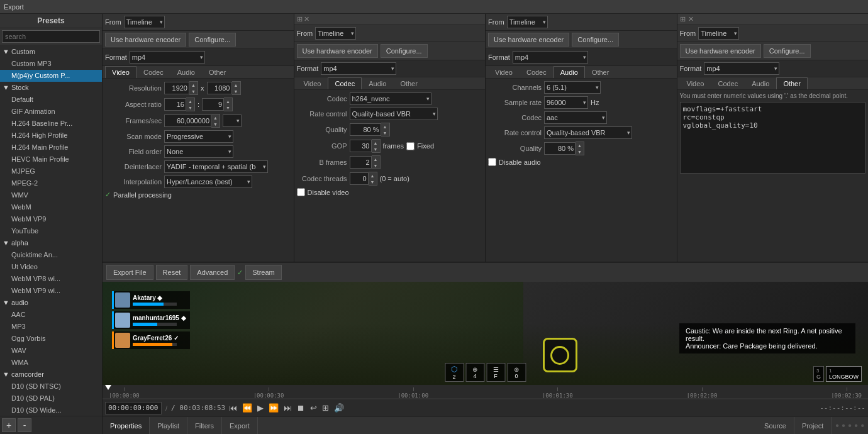  I want to click on toggle-loop-button: ↩, so click(313, 408).